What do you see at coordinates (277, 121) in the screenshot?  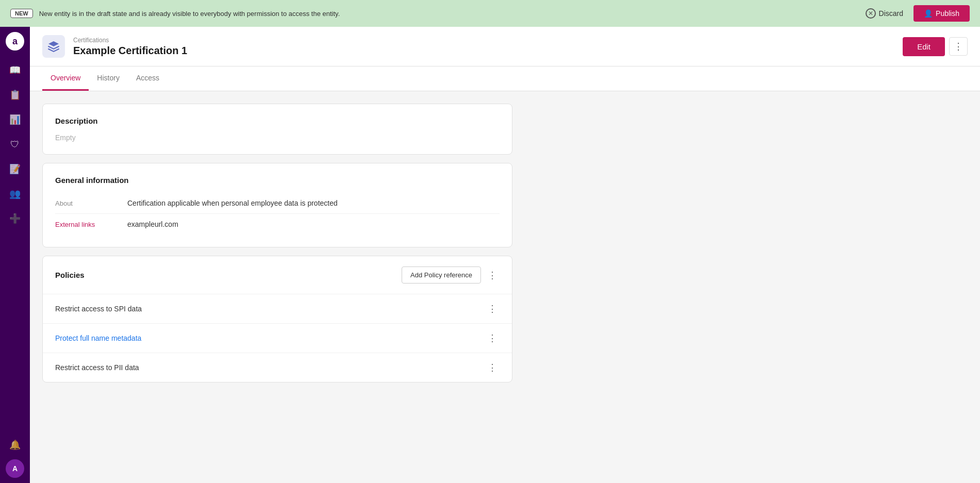 I see `description-title: Description` at bounding box center [277, 121].